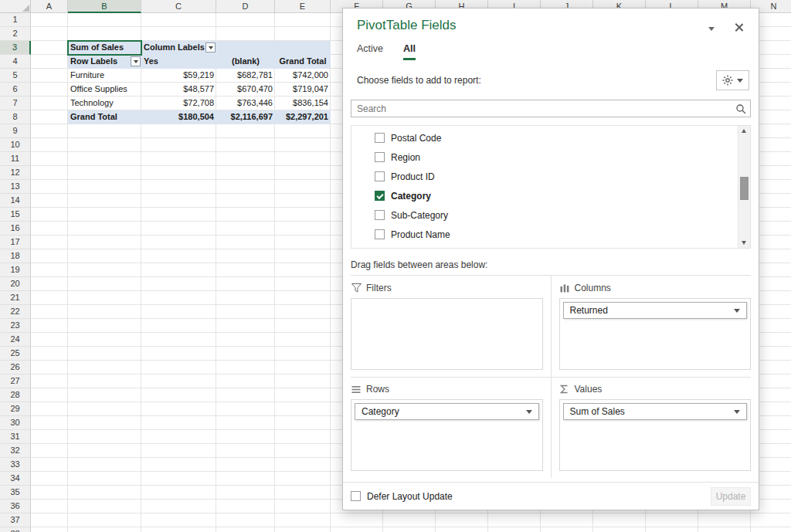  I want to click on row-header-24: 24, so click(15, 340).